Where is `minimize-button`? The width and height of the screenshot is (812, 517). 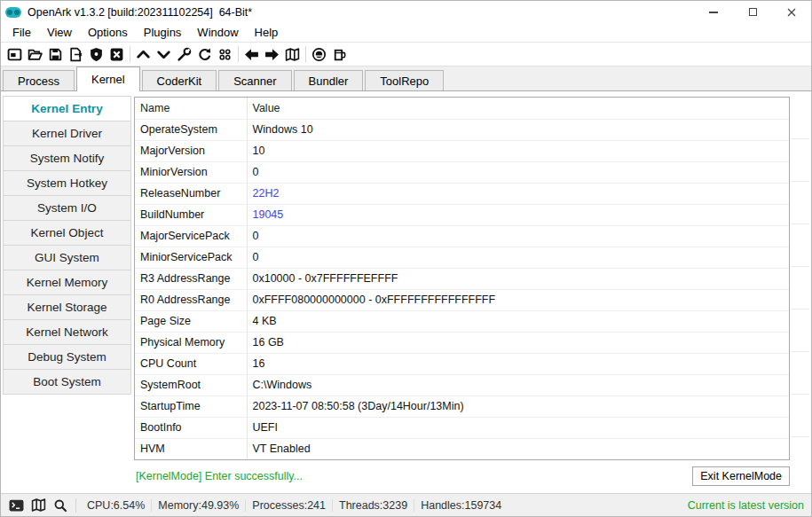
minimize-button is located at coordinates (713, 12).